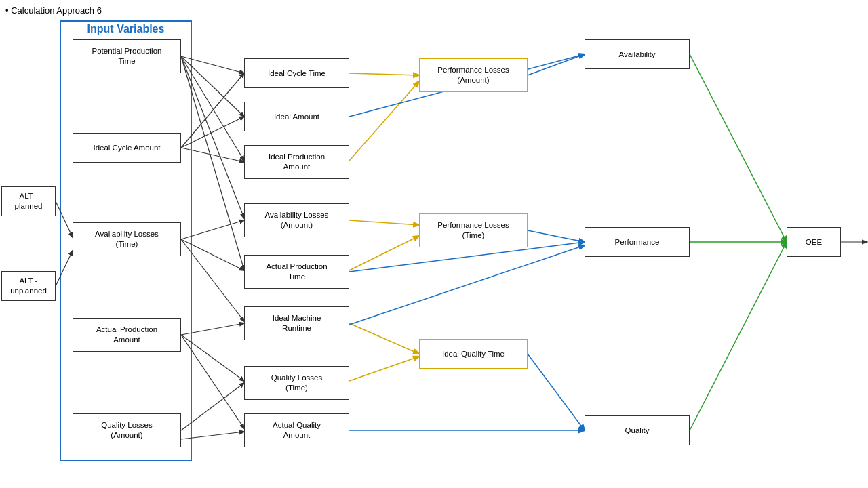 The image size is (868, 488). Describe the element at coordinates (814, 242) in the screenshot. I see `node-oee: OEE` at that location.